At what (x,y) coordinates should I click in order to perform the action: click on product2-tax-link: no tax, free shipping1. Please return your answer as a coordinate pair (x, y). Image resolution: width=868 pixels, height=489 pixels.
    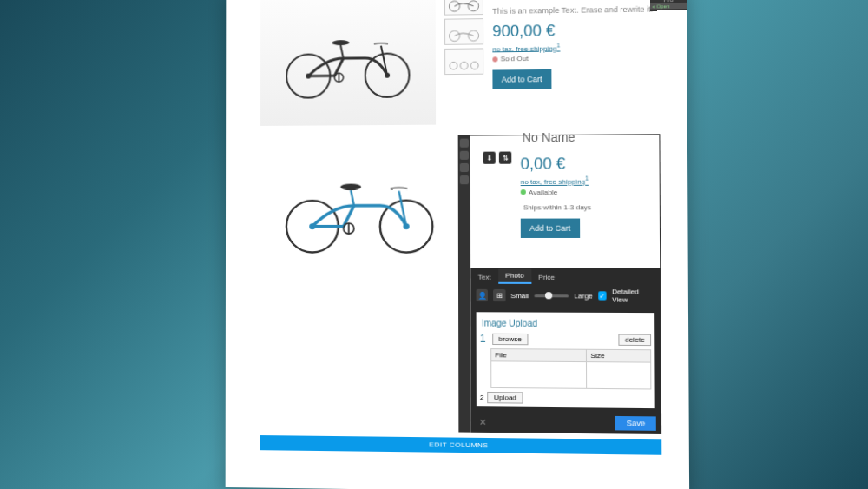
    Looking at the image, I should click on (586, 180).